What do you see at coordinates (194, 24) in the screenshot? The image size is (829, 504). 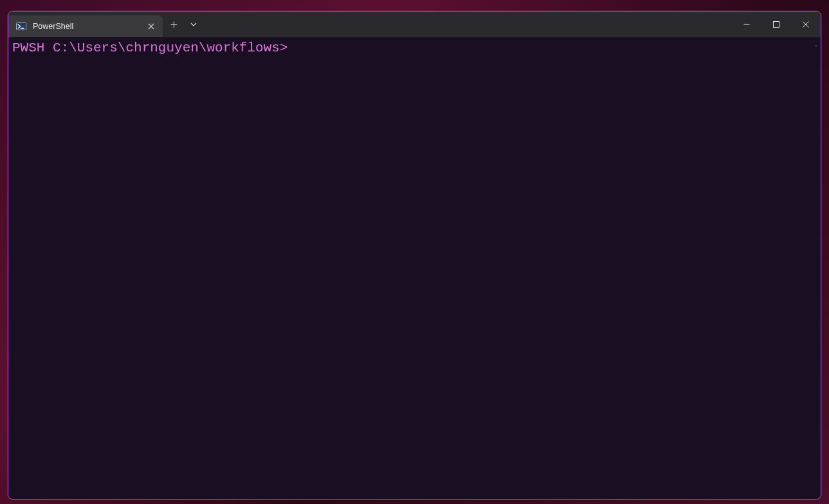 I see `tab-dropdown-button` at bounding box center [194, 24].